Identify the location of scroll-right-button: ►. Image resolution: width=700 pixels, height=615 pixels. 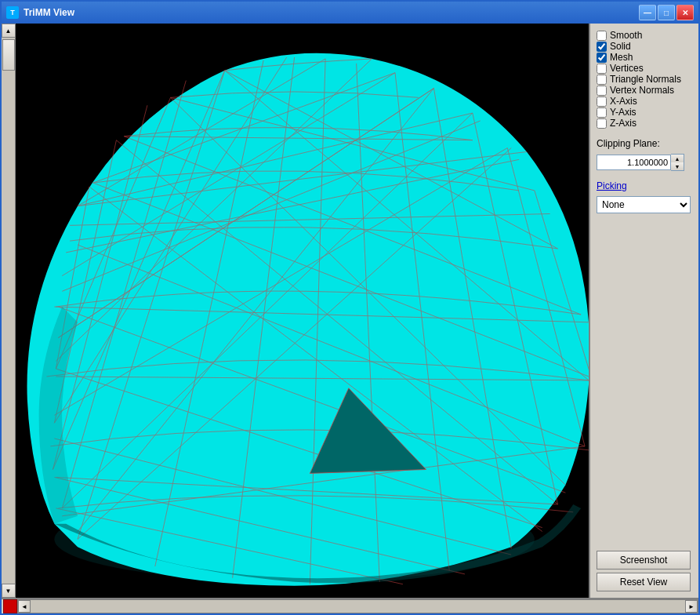
(691, 606).